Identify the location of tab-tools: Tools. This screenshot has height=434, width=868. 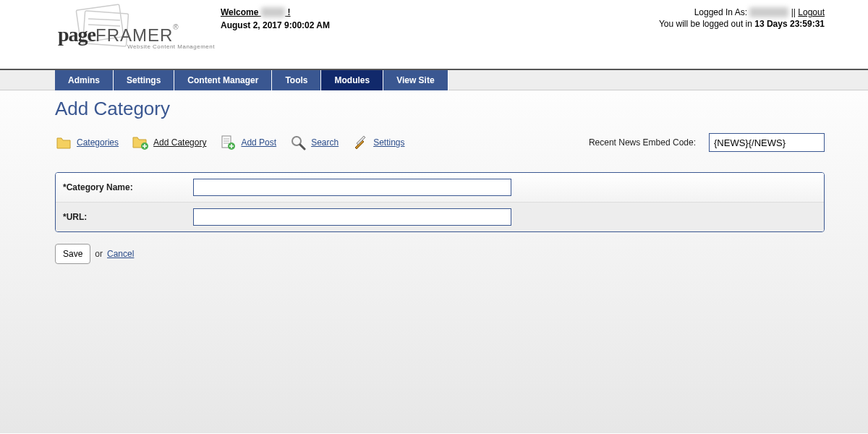
(297, 80).